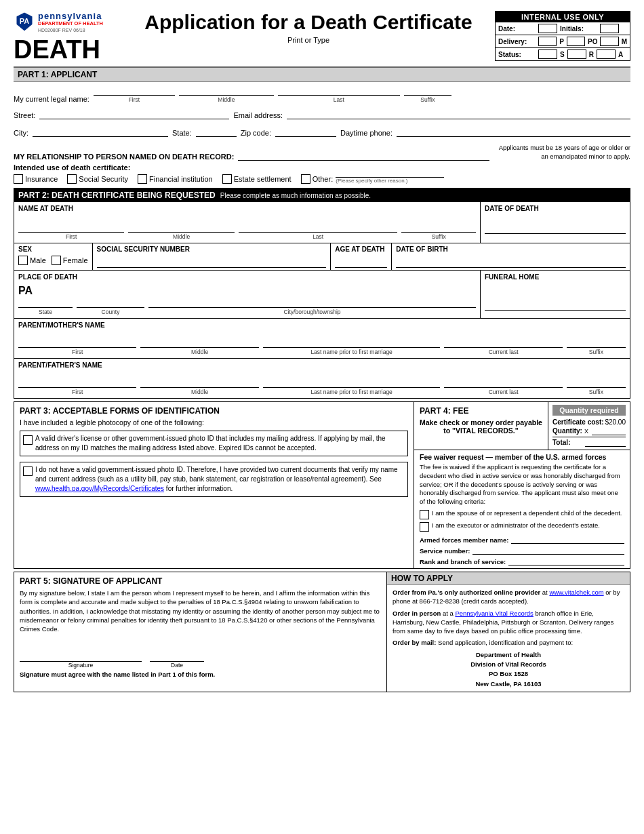  Describe the element at coordinates (100, 132) in the screenshot. I see `city-input` at that location.